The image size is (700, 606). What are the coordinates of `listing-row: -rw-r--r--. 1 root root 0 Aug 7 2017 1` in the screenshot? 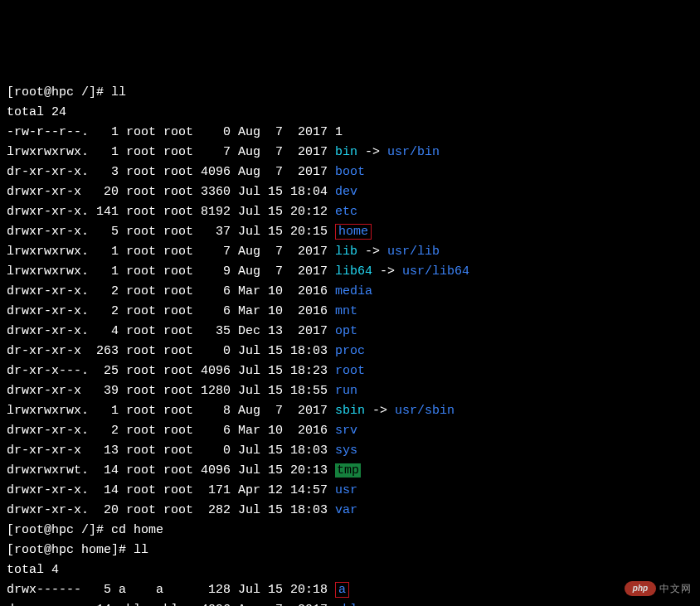 It's located at (350, 133).